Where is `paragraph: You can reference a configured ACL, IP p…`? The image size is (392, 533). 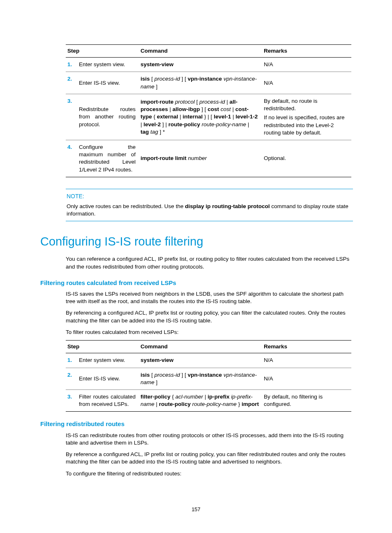
paragraph: You can reference a configured ACL, IP p… is located at coordinates (209, 263).